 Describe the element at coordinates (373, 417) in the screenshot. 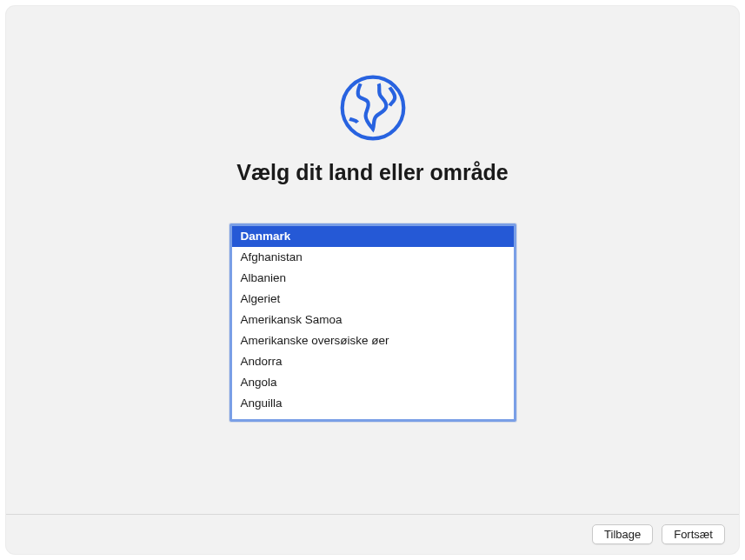

I see `country-item: Antarktis` at that location.